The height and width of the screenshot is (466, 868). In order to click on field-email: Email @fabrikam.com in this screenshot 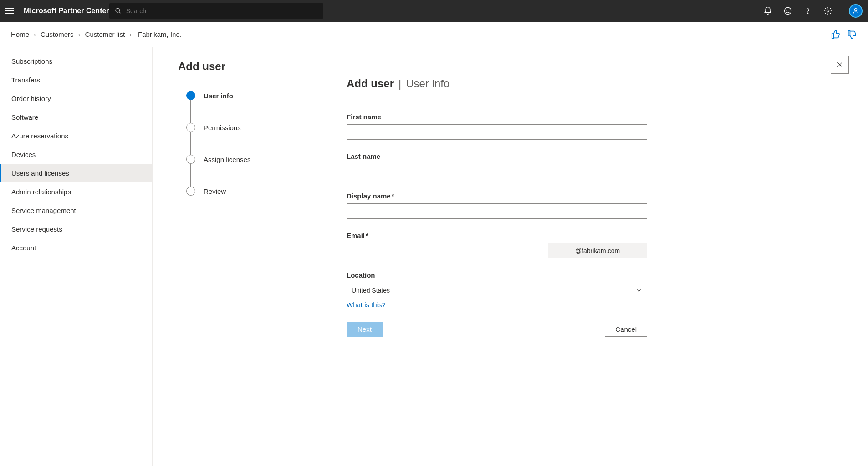, I will do `click(497, 245)`.